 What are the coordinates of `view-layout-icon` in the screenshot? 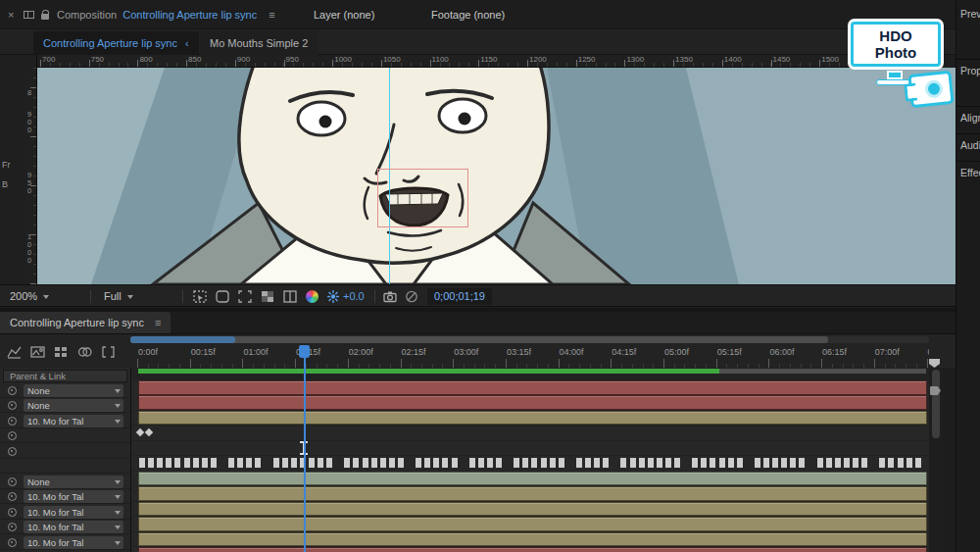 It's located at (290, 296).